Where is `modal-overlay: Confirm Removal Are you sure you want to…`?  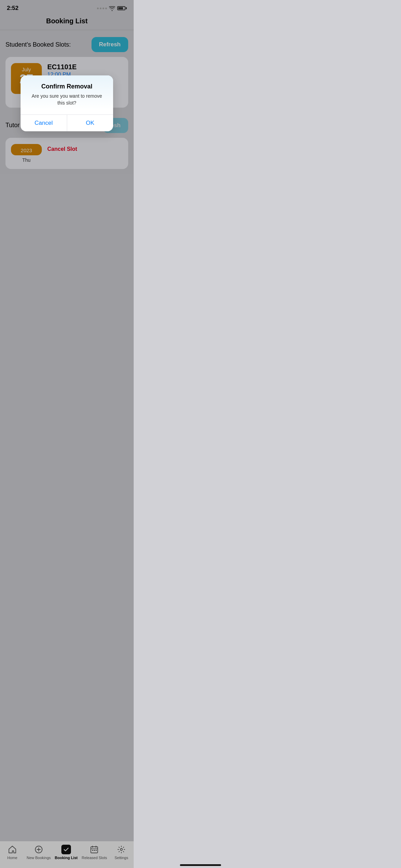 modal-overlay: Confirm Removal Are you sure you want to… is located at coordinates (67, 145).